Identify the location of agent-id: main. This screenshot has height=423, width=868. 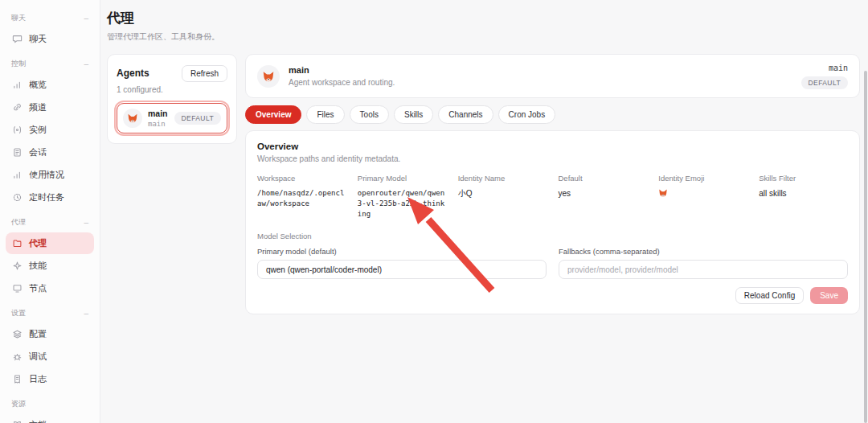
(825, 68).